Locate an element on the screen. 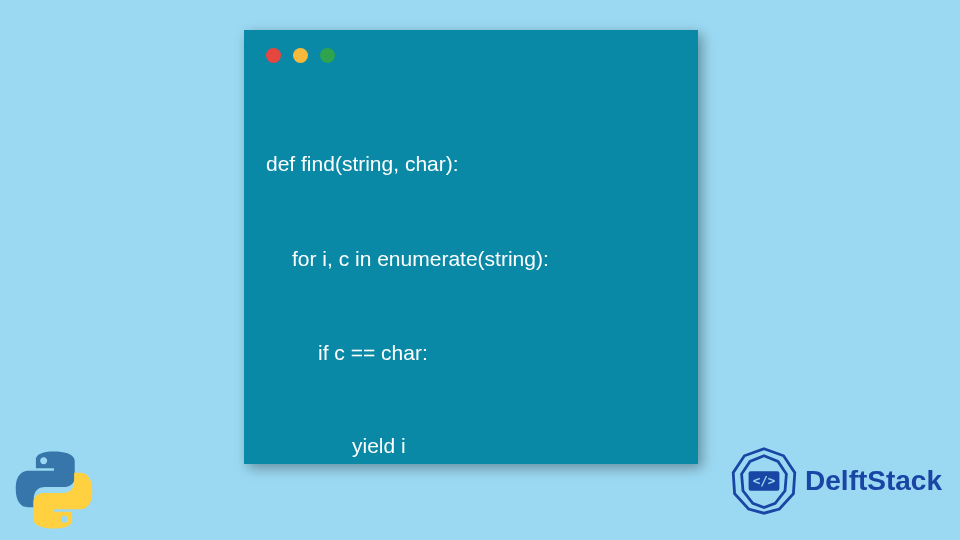 This screenshot has height=540, width=960. brand: </> DelftStack is located at coordinates (836, 481).